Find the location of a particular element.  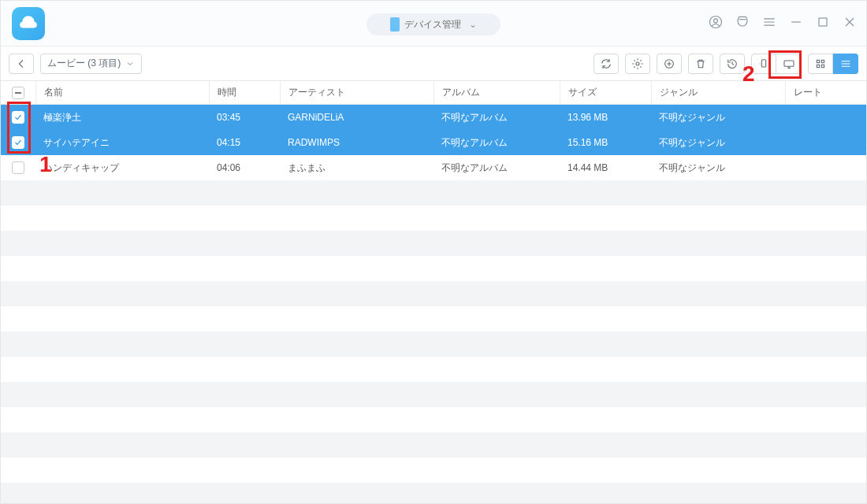

select-all-checkbox is located at coordinates (18, 93).